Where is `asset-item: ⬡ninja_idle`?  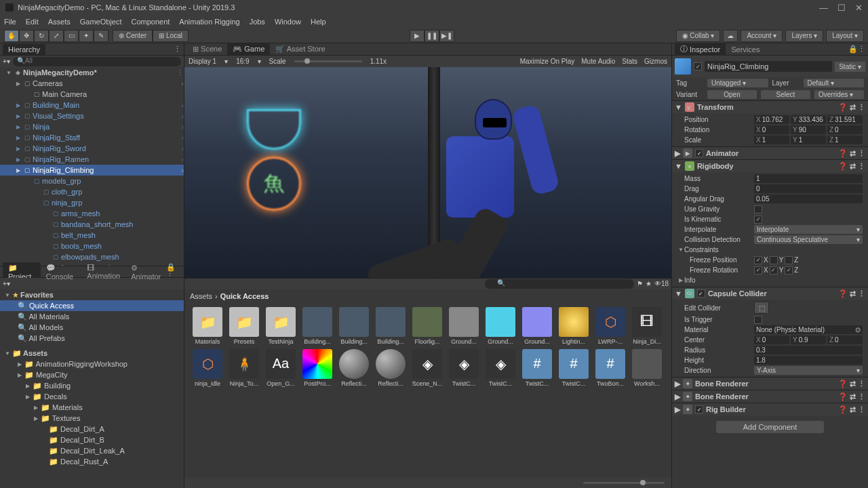 asset-item: ⬡ninja_idle is located at coordinates (208, 368).